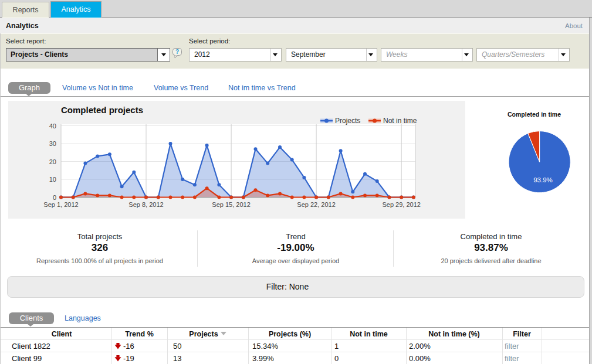 Image resolution: width=592 pixels, height=364 pixels. I want to click on svg-text: Sep 8, 2012, so click(146, 205).